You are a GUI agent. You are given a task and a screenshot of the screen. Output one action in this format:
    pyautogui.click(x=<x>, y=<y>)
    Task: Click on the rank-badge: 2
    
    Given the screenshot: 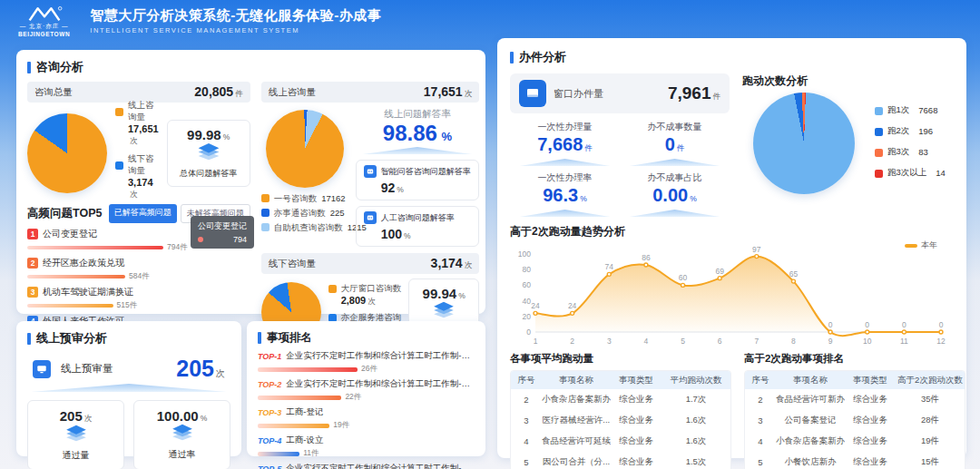 What is the action you would take?
    pyautogui.click(x=33, y=263)
    